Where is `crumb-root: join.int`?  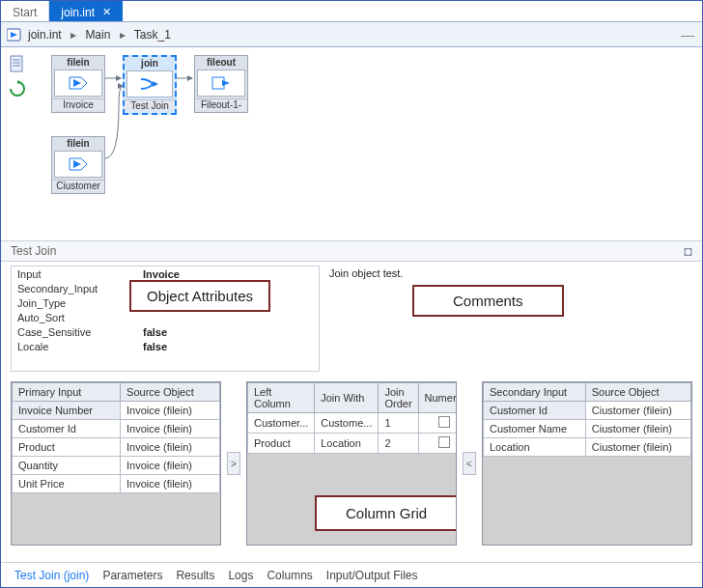
crumb-root: join.int is located at coordinates (44, 35).